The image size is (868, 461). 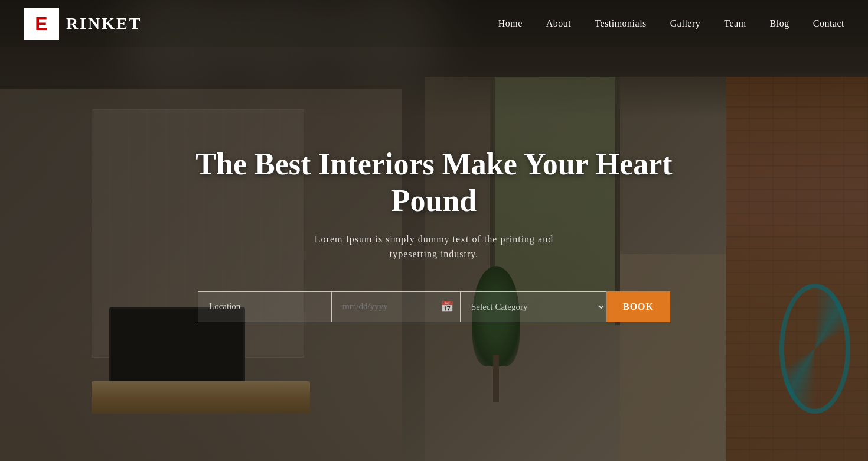 I want to click on hero-subtitle-line2: typesetting industry., so click(x=435, y=254).